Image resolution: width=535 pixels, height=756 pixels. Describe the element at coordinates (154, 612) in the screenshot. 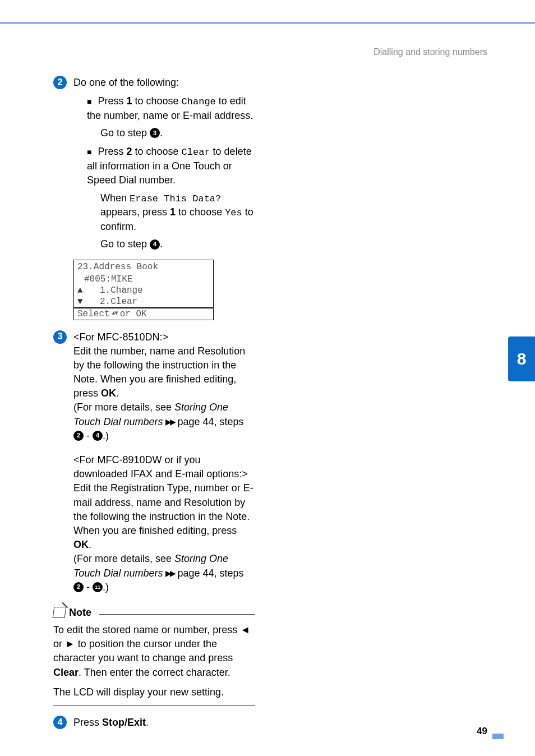

I see `note-header: Note` at that location.